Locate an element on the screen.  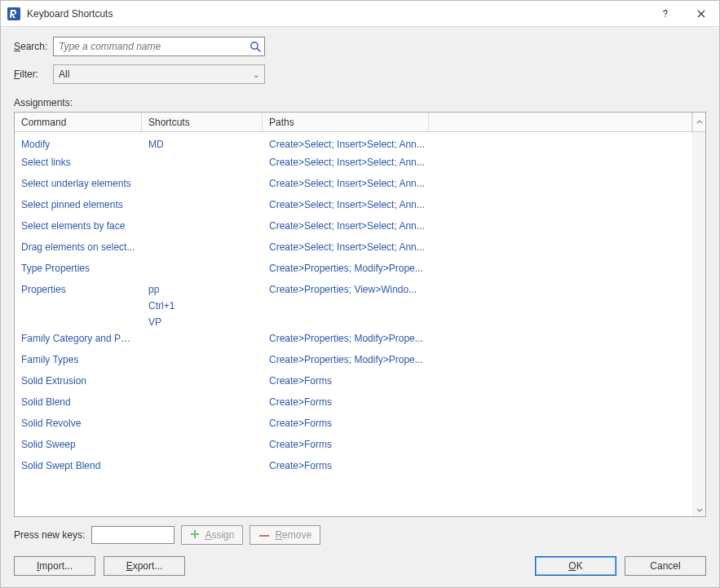
filter-value: All is located at coordinates (64, 74).